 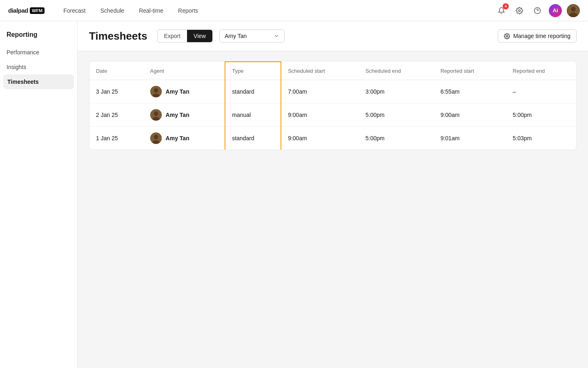 What do you see at coordinates (542, 36) in the screenshot?
I see `manage-button-label: Manage time reporting` at bounding box center [542, 36].